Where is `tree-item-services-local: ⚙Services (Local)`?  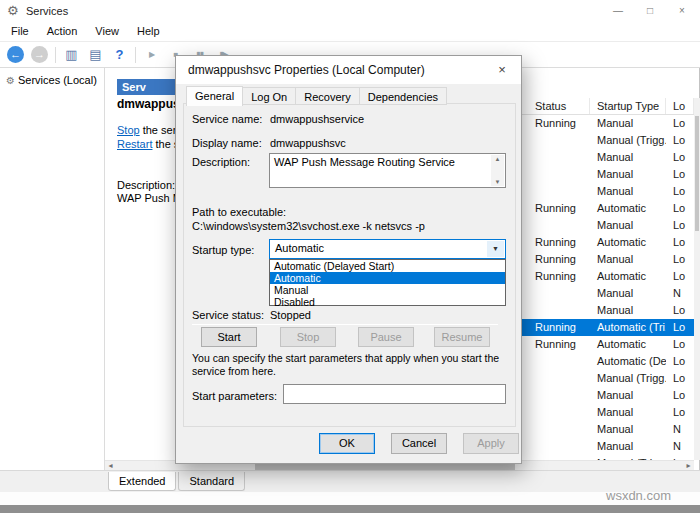
tree-item-services-local: ⚙Services (Local) is located at coordinates (52, 78).